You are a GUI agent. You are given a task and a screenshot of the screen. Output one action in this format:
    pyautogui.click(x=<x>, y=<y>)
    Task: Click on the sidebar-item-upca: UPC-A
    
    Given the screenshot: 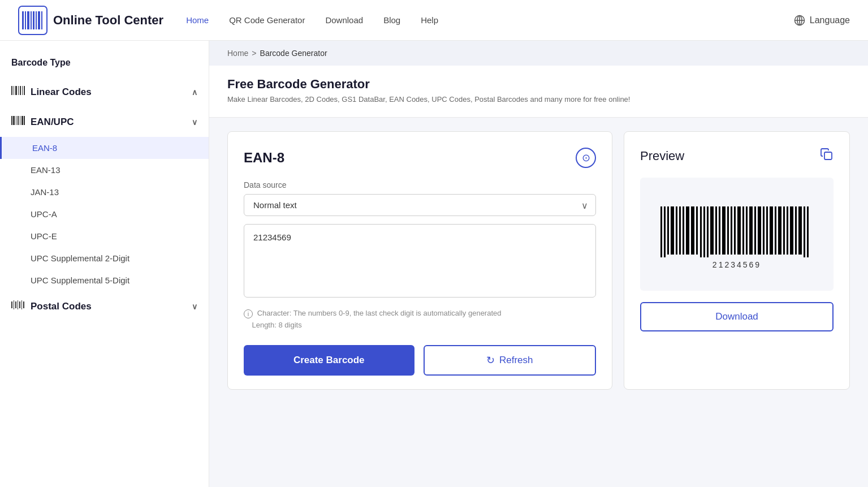 What is the action you would take?
    pyautogui.click(x=104, y=214)
    